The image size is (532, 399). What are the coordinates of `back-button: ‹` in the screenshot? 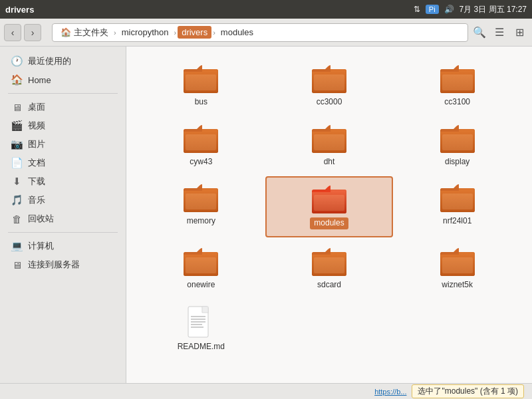 It's located at (13, 33).